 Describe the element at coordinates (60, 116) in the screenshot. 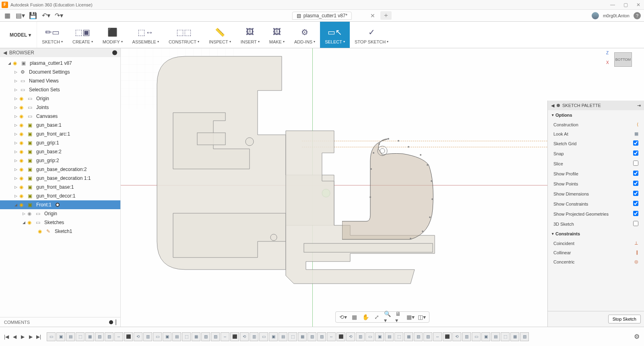

I see `tree-item: ▷◉▭Canvases` at that location.